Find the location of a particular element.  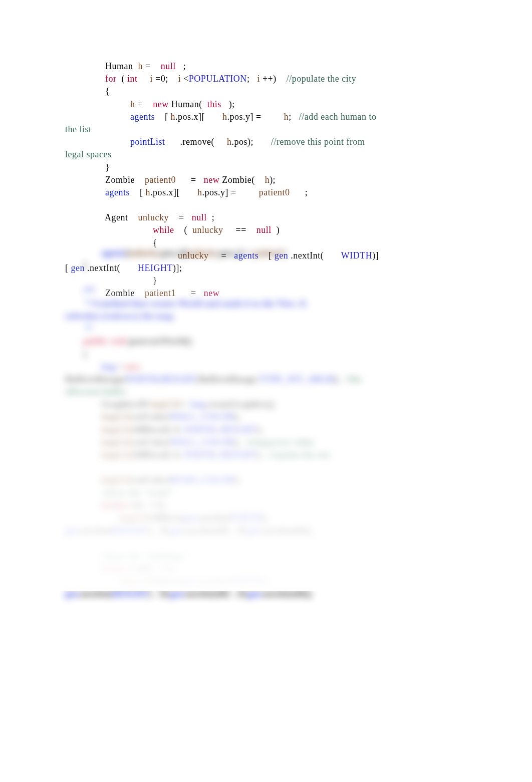

code-line: the list is located at coordinates (251, 129).